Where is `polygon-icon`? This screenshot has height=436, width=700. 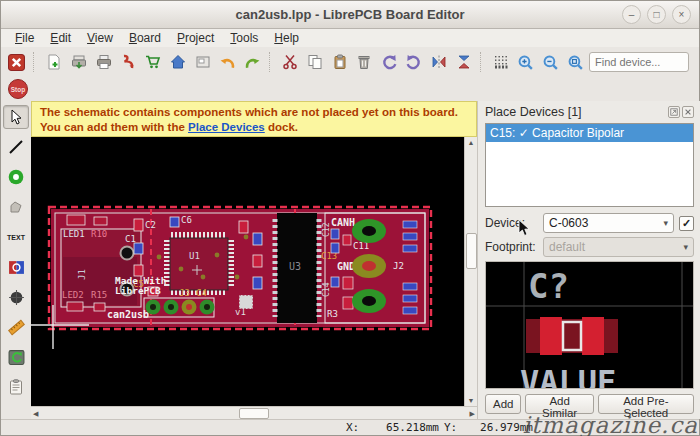 polygon-icon is located at coordinates (16, 207).